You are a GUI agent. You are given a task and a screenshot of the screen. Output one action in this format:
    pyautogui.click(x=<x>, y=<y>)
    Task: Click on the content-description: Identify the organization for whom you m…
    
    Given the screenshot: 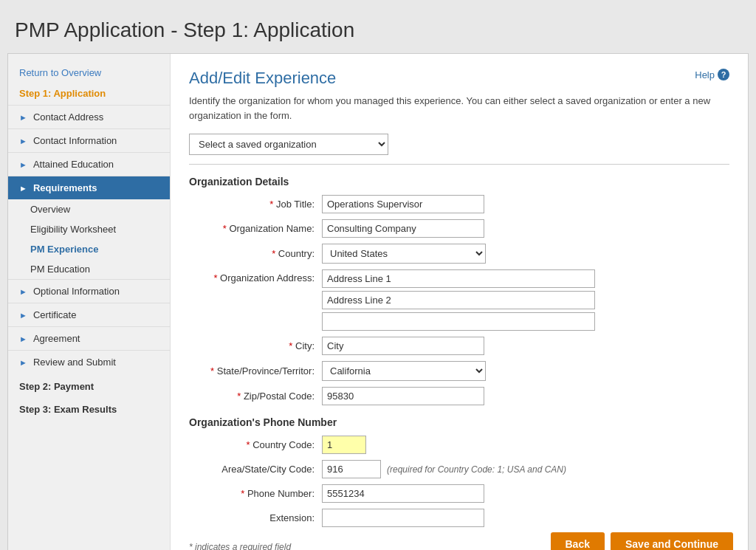 What is the action you would take?
    pyautogui.click(x=459, y=108)
    